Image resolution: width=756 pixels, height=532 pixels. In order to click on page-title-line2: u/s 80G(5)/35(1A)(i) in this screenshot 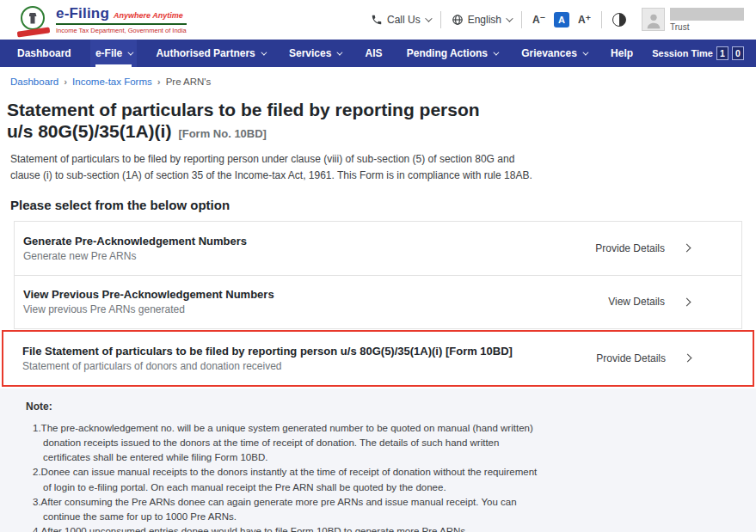, I will do `click(89, 131)`.